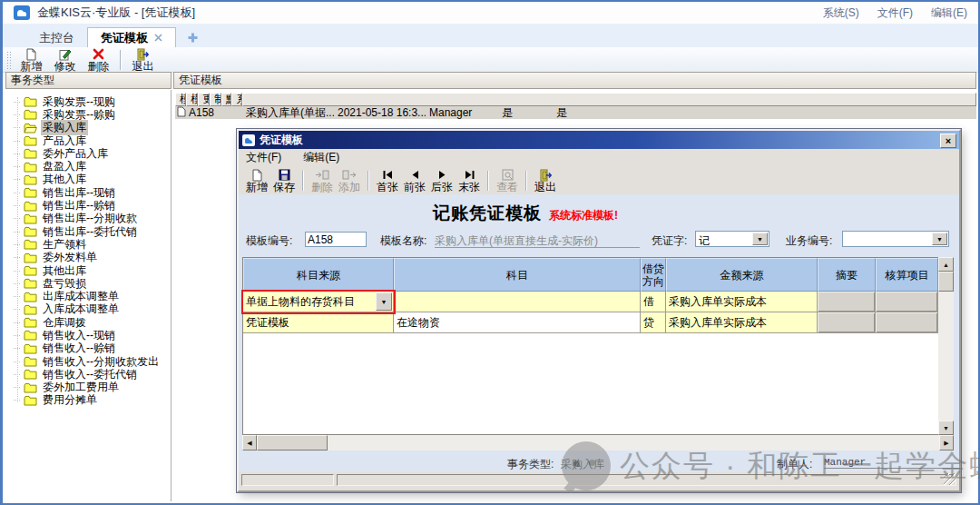 The image size is (980, 505). I want to click on toolbar-separator, so click(303, 181).